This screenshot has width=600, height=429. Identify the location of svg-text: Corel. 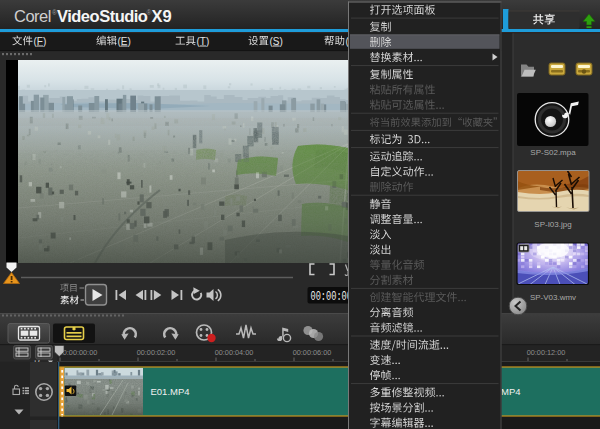
(32, 16).